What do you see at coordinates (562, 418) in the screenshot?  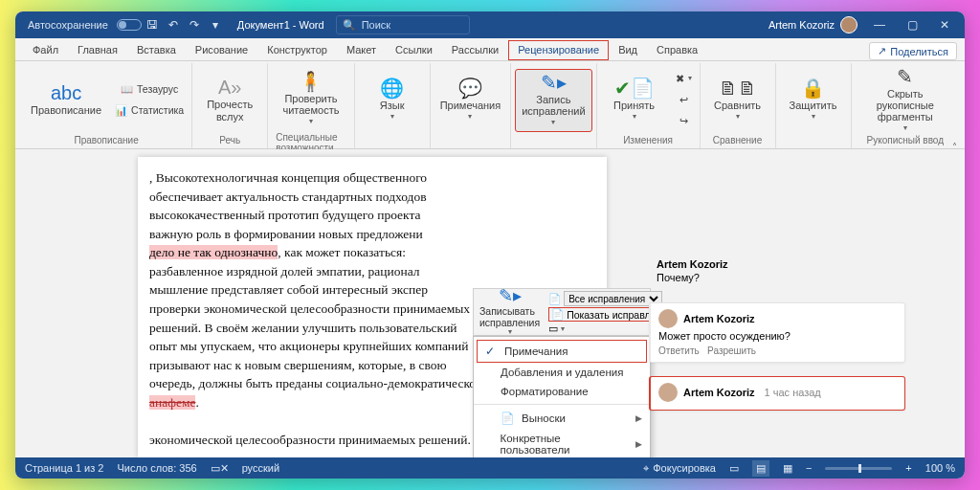 I see `menu-balloons: 📄Выноски▶` at bounding box center [562, 418].